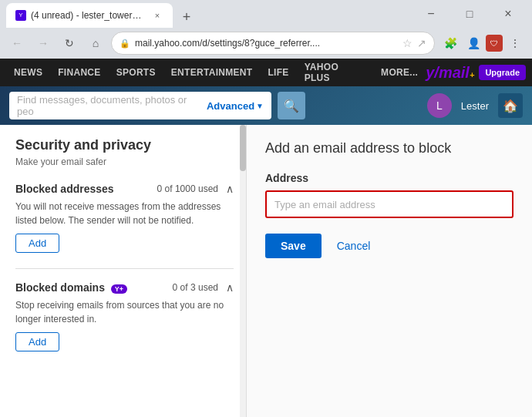 Image resolution: width=532 pixels, height=417 pixels. Describe the element at coordinates (470, 14) in the screenshot. I see `maximize-button: □` at that location.